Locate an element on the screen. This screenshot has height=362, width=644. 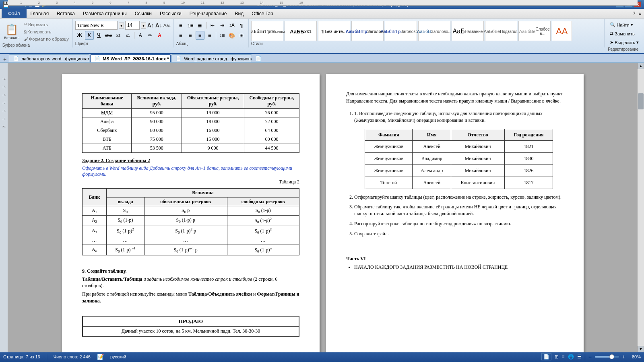
style-uk1: АаББУК1 is located at coordinates (301, 31).